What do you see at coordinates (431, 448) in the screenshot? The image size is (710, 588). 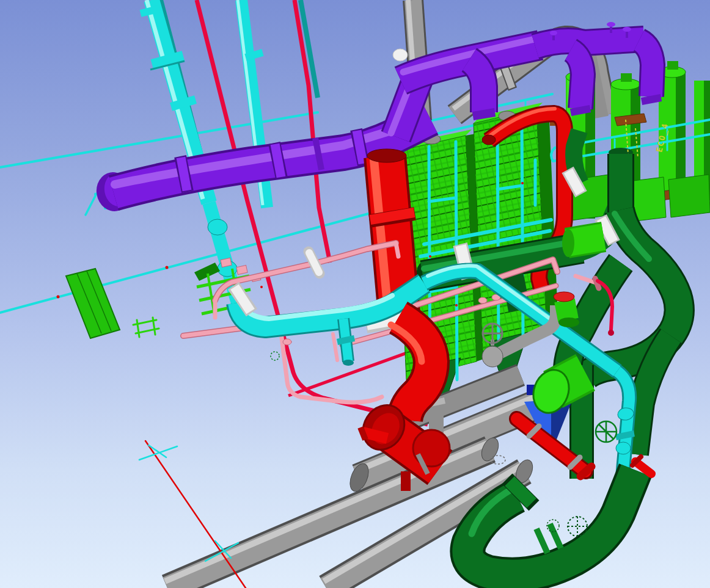 I see `pump-volute` at bounding box center [431, 448].